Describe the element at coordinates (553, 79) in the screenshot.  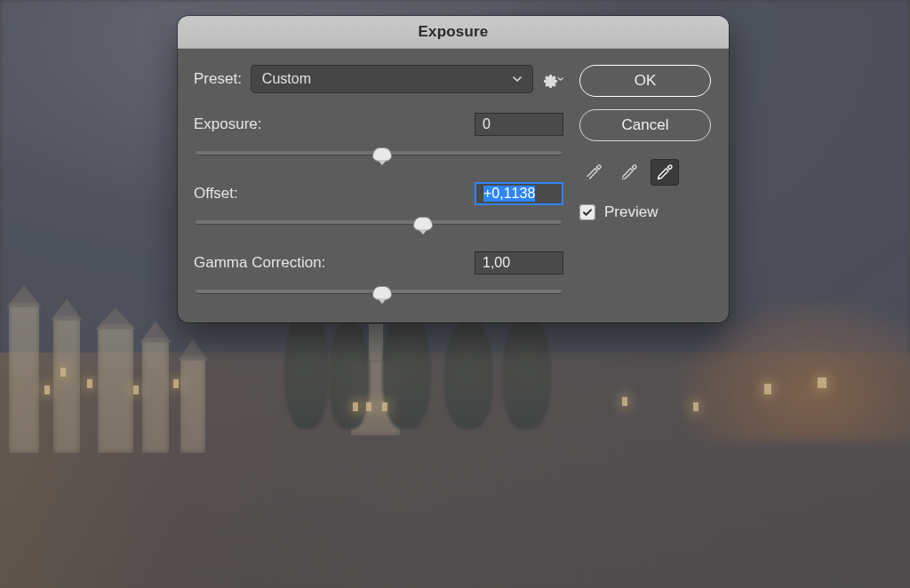
I see `preset-settings-button` at that location.